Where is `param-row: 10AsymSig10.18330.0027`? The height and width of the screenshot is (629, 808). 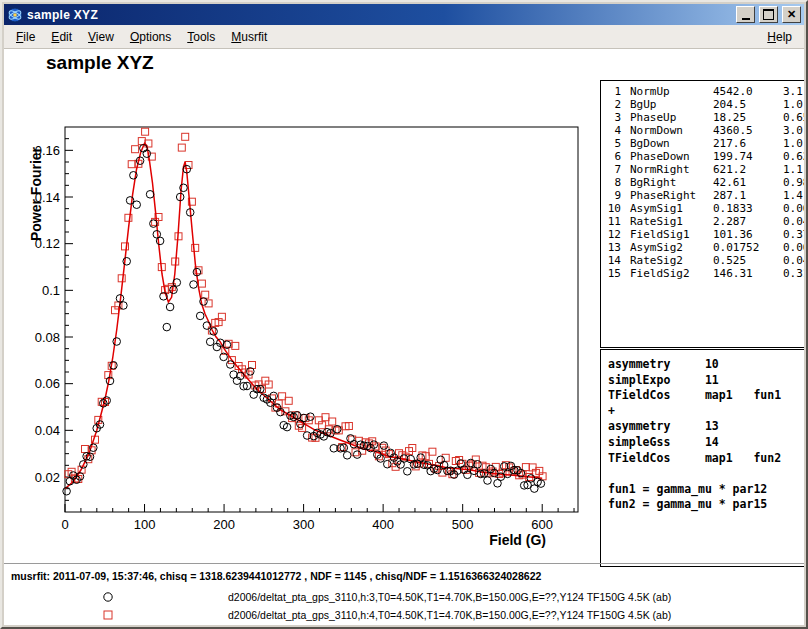 param-row: 10AsymSig10.18330.0027 is located at coordinates (706, 208).